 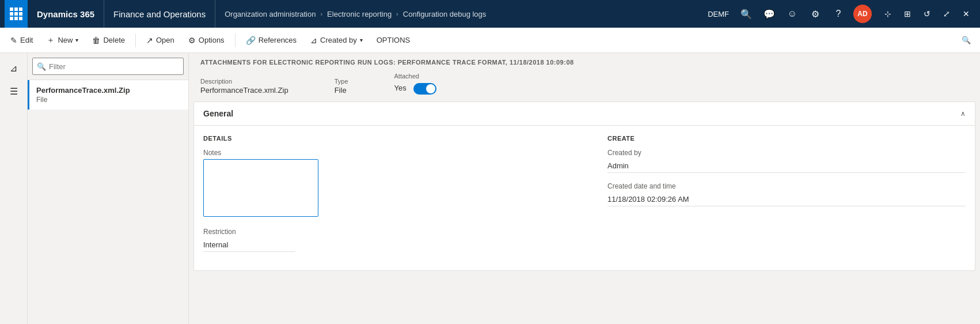 I want to click on type-value: File, so click(x=341, y=90).